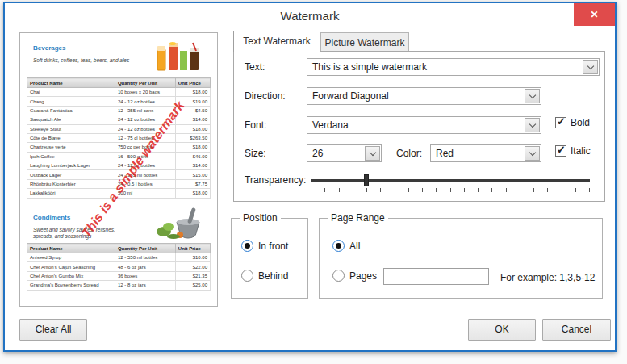 This screenshot has height=364, width=627. Describe the element at coordinates (255, 153) in the screenshot. I see `size-label: Size:` at that location.